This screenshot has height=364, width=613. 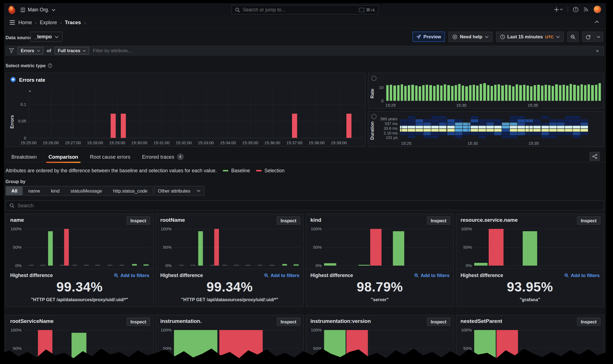 I want to click on news-icon, so click(x=586, y=9).